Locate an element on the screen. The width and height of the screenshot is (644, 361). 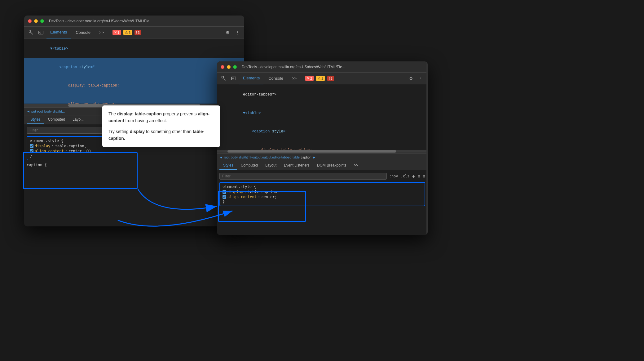
error-badge-1: ✕1 is located at coordinates (117, 32).